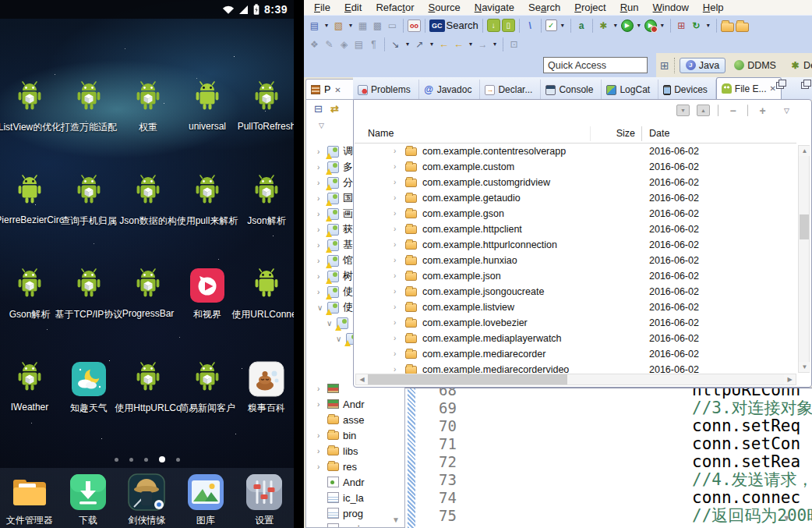 The width and height of the screenshot is (812, 528). I want to click on project-resource-item: prog, so click(355, 513).